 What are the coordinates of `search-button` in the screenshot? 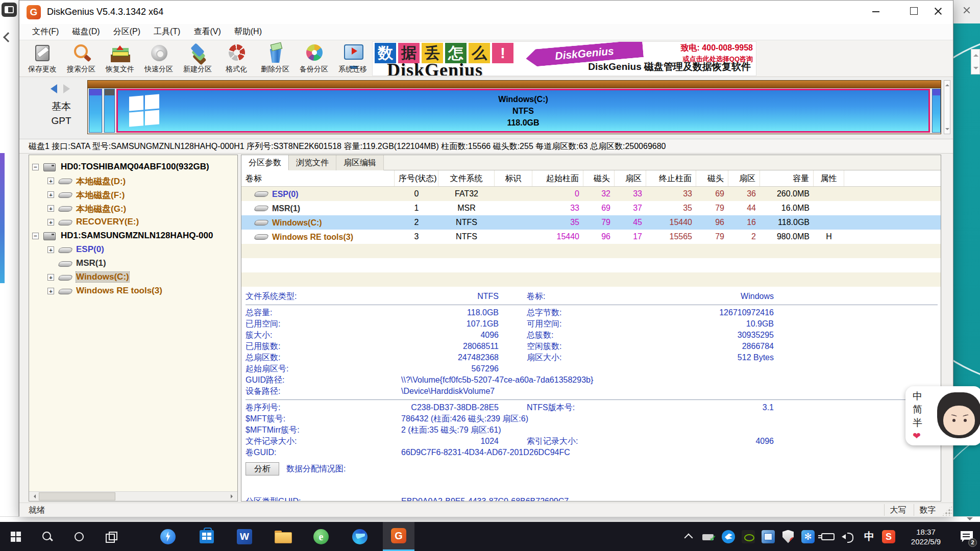 It's located at (47, 537).